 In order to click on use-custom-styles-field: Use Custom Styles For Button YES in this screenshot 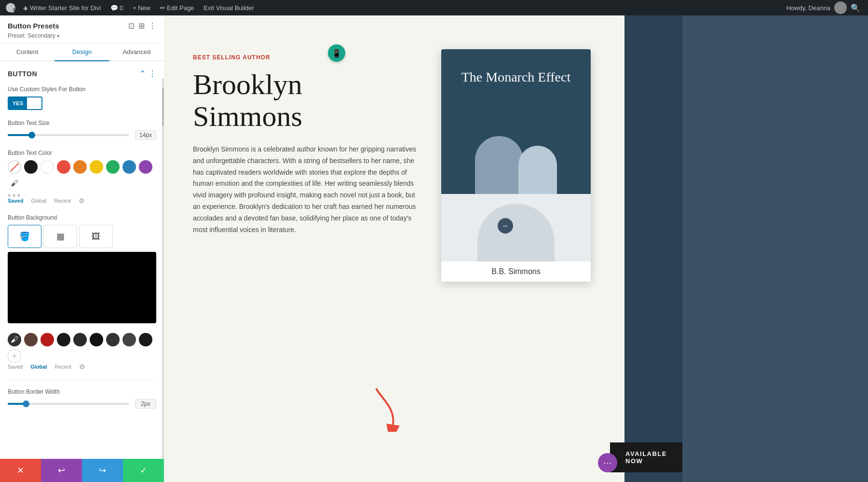, I will do `click(82, 98)`.